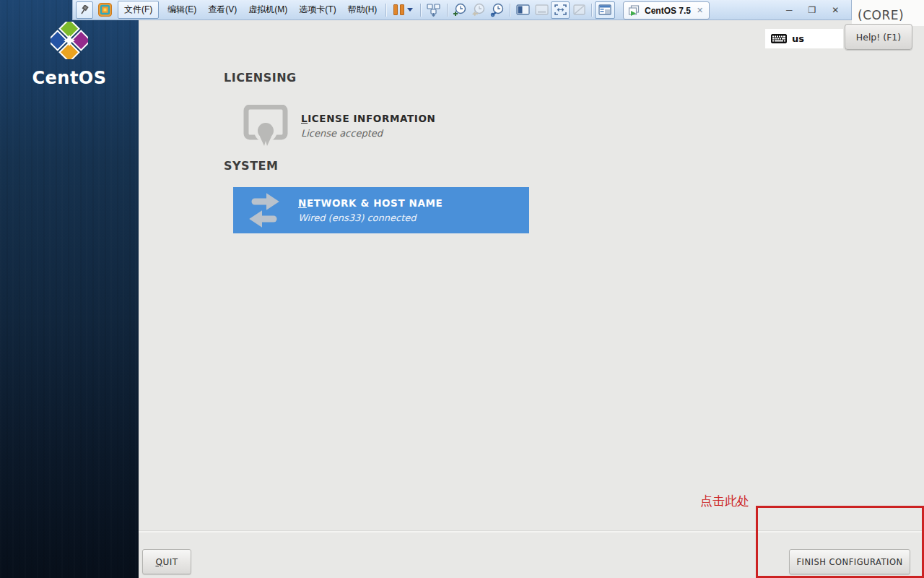 The image size is (924, 578). What do you see at coordinates (370, 203) in the screenshot?
I see `network-item-title: NETWORK & HOST NAME` at bounding box center [370, 203].